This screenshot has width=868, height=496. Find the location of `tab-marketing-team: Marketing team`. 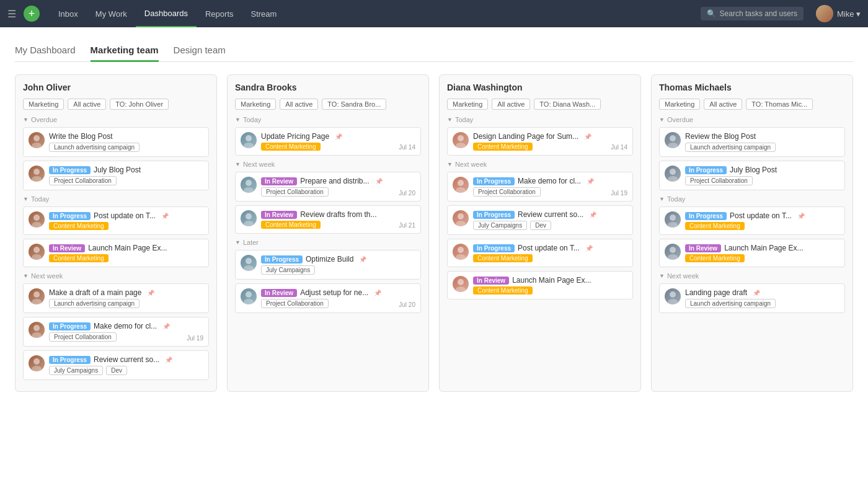

tab-marketing-team: Marketing team is located at coordinates (125, 51).